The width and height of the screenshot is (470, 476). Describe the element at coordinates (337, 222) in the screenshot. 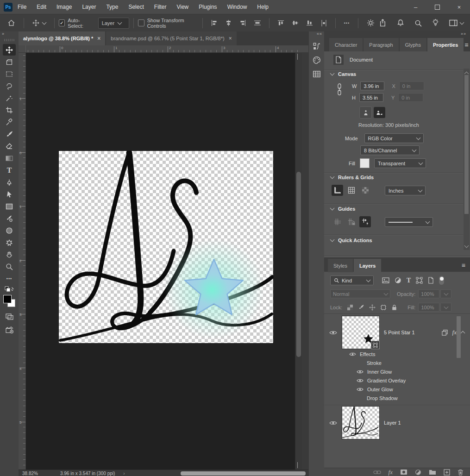

I see `guides-toggle-button` at that location.